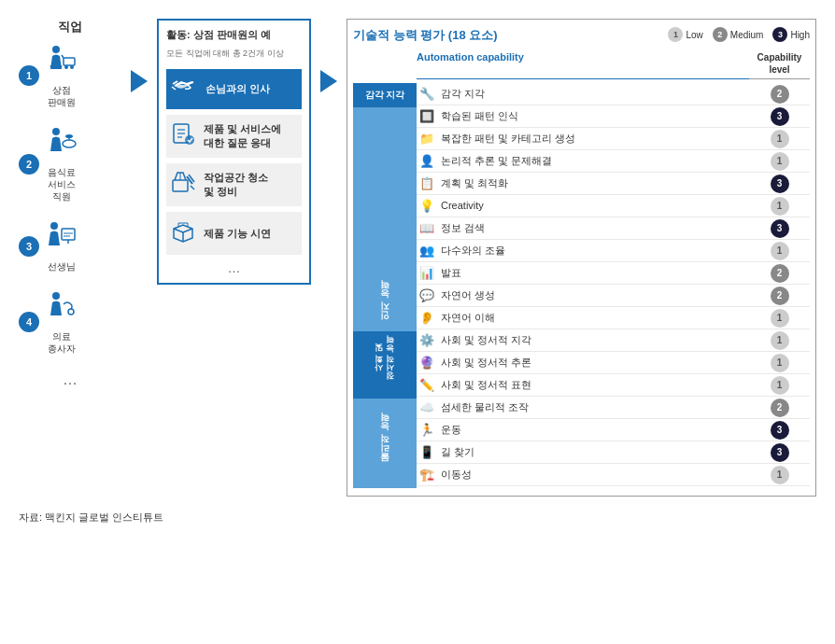 This screenshot has height=644, width=835. Describe the element at coordinates (329, 81) in the screenshot. I see `arrow-2-container` at that location.